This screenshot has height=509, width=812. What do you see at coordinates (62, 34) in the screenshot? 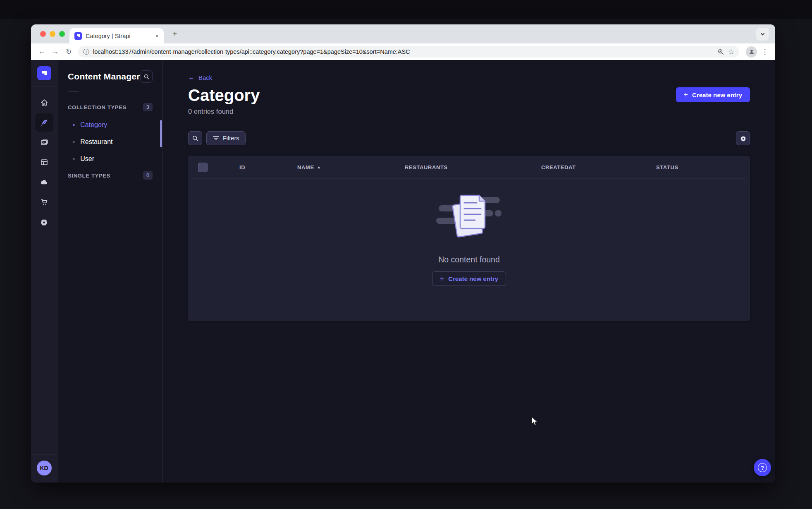
I see `zoom-window-button` at bounding box center [62, 34].